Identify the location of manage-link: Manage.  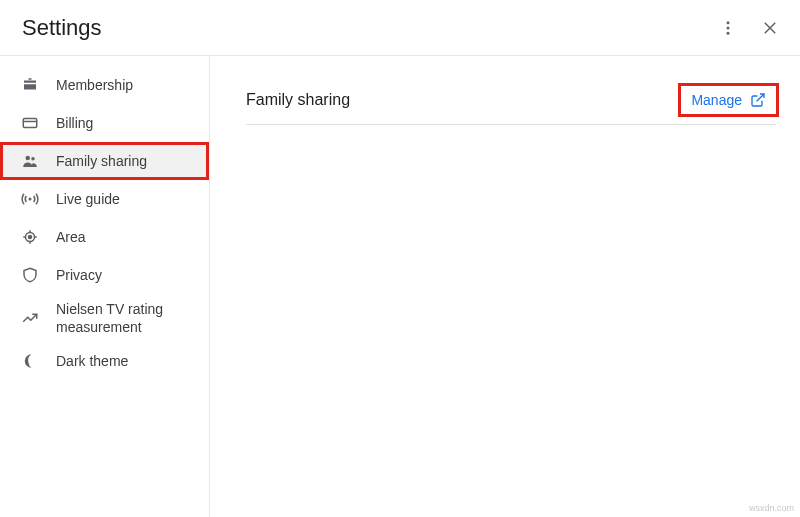
(728, 100).